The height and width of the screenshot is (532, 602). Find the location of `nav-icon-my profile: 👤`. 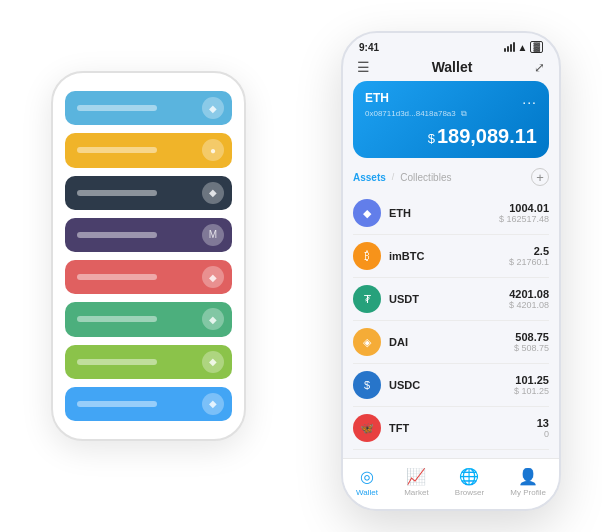

nav-icon-my profile: 👤 is located at coordinates (528, 476).